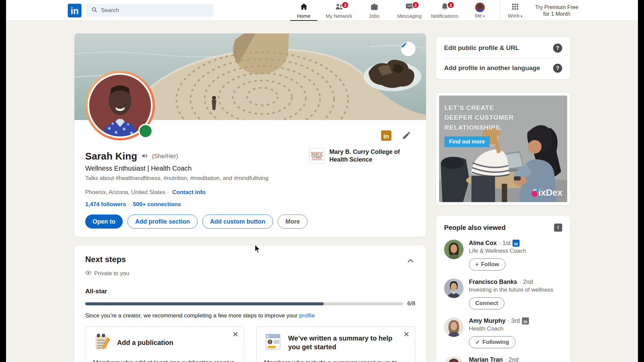 This screenshot has height=362, width=644. I want to click on next-steps-title: Next steps, so click(105, 259).